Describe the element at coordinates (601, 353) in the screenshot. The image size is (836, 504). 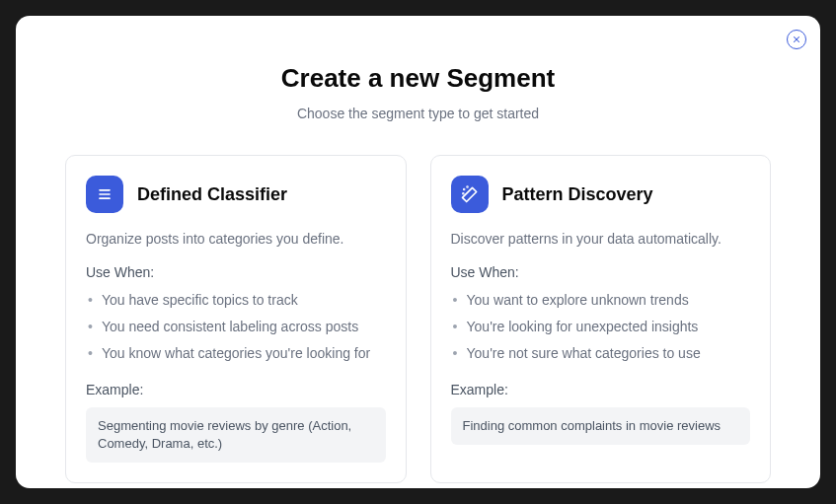
I see `list-item: You're not sure what categories to use` at that location.